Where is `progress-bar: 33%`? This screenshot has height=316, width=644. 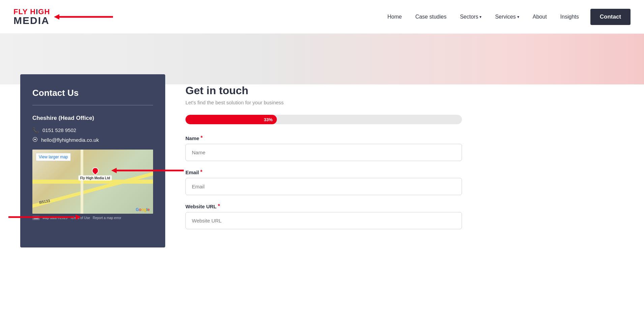
progress-bar: 33% is located at coordinates (324, 120).